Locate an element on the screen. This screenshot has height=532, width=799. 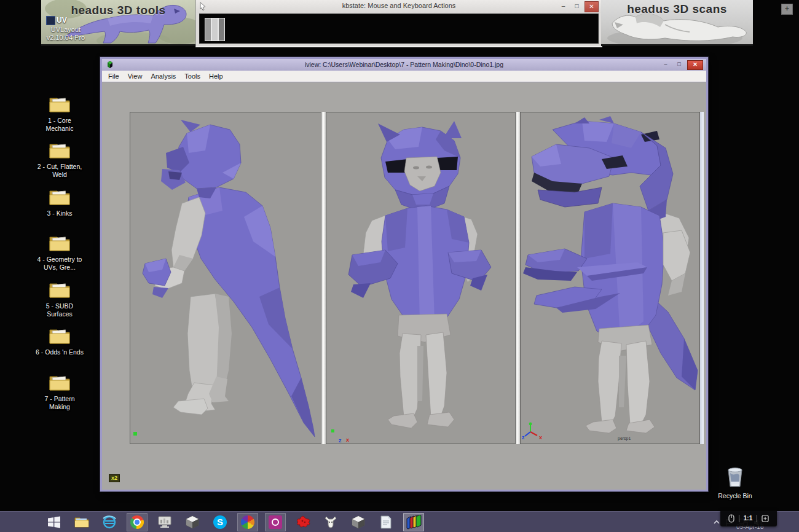
folder-label: 7 - Pattern Making is located at coordinates (60, 403).